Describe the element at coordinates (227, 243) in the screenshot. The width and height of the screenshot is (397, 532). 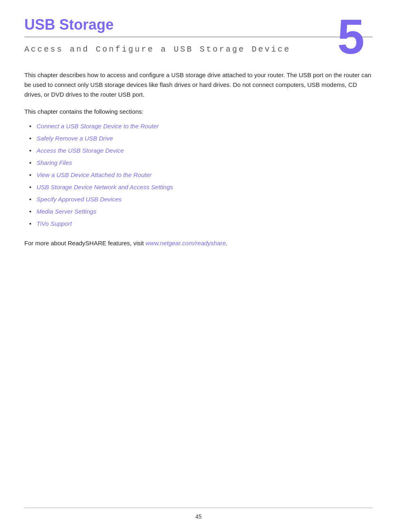
I see `footer-text-after: .` at that location.